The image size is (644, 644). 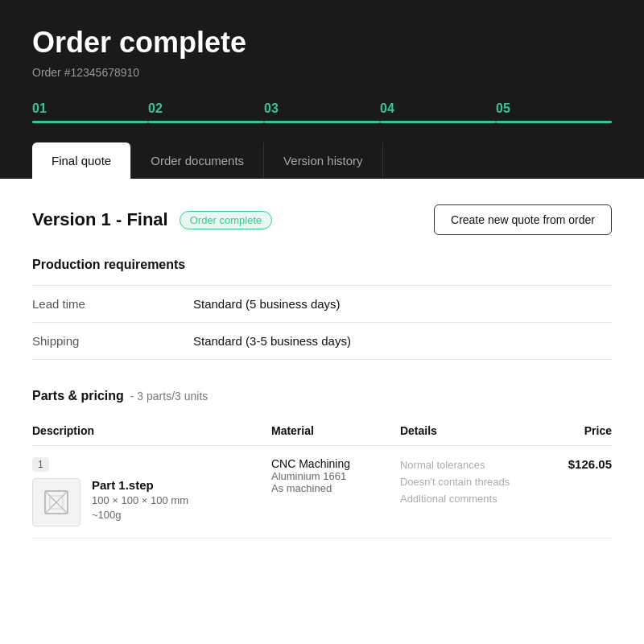 I want to click on step-2-number: 02, so click(x=206, y=109).